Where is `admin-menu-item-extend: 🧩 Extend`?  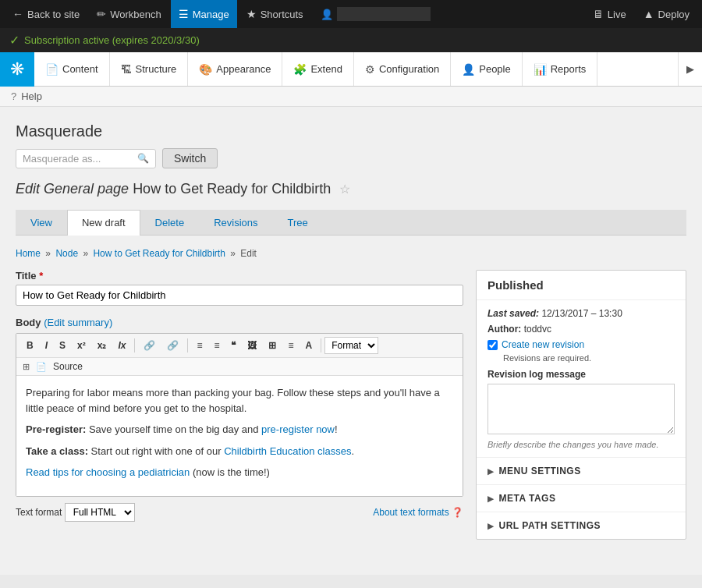 admin-menu-item-extend: 🧩 Extend is located at coordinates (318, 69).